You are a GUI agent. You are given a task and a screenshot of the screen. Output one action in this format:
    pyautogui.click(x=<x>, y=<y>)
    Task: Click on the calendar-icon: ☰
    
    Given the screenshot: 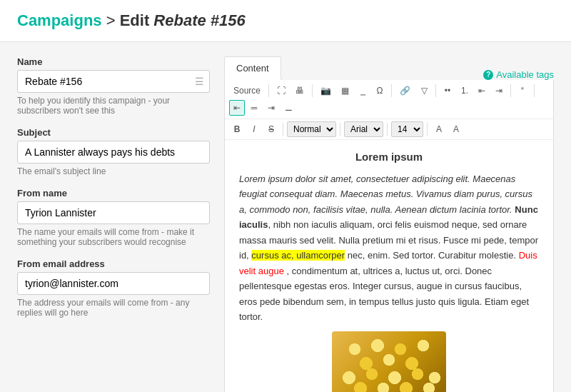 What is the action you would take?
    pyautogui.click(x=200, y=81)
    